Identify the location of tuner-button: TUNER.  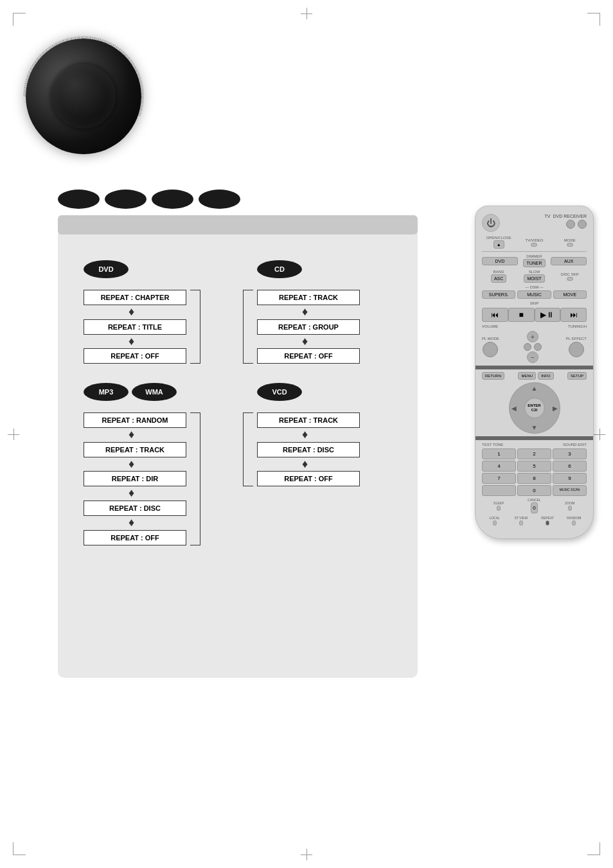
(534, 263).